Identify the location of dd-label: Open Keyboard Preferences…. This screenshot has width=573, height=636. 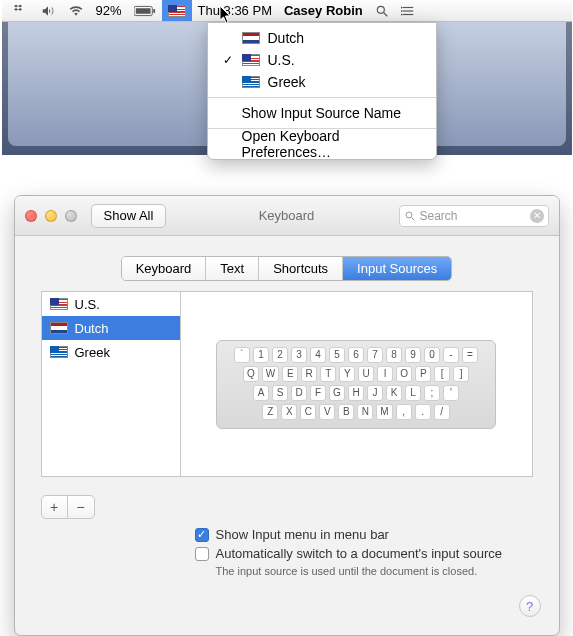
(330, 144).